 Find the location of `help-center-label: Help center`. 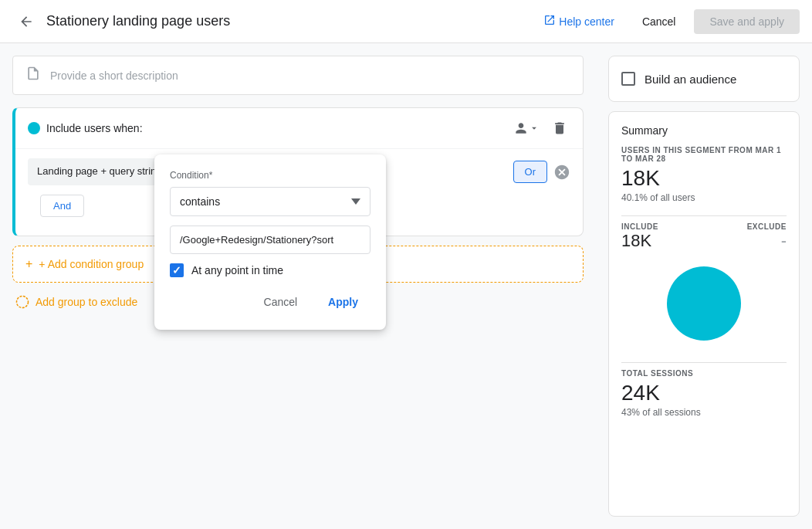

help-center-label: Help center is located at coordinates (587, 22).